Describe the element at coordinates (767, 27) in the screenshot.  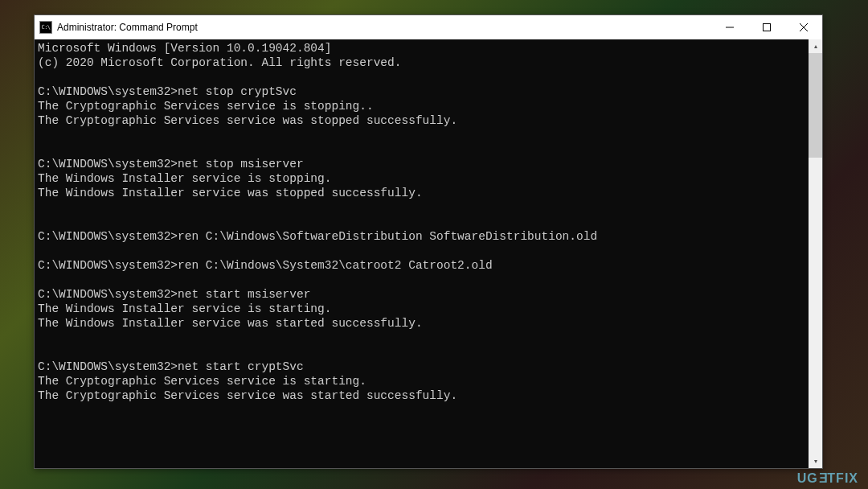
I see `maximize-icon` at that location.